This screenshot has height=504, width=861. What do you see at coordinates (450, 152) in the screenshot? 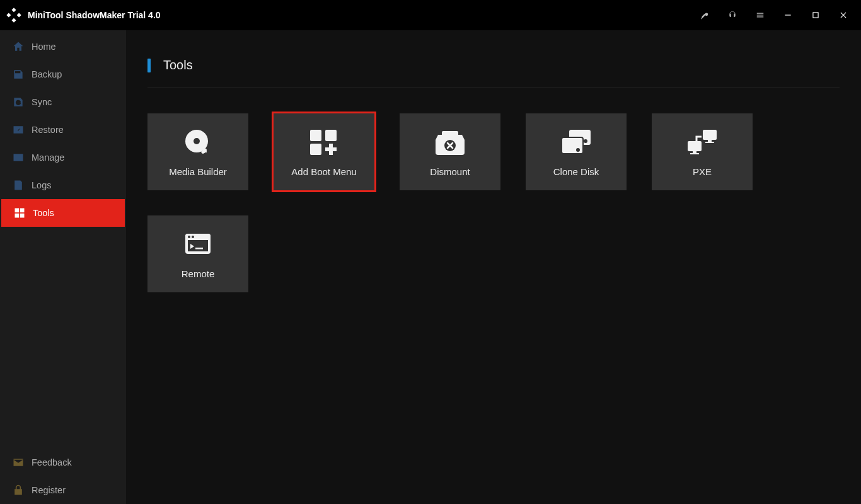
I see `tool-dismount: Dismount` at bounding box center [450, 152].